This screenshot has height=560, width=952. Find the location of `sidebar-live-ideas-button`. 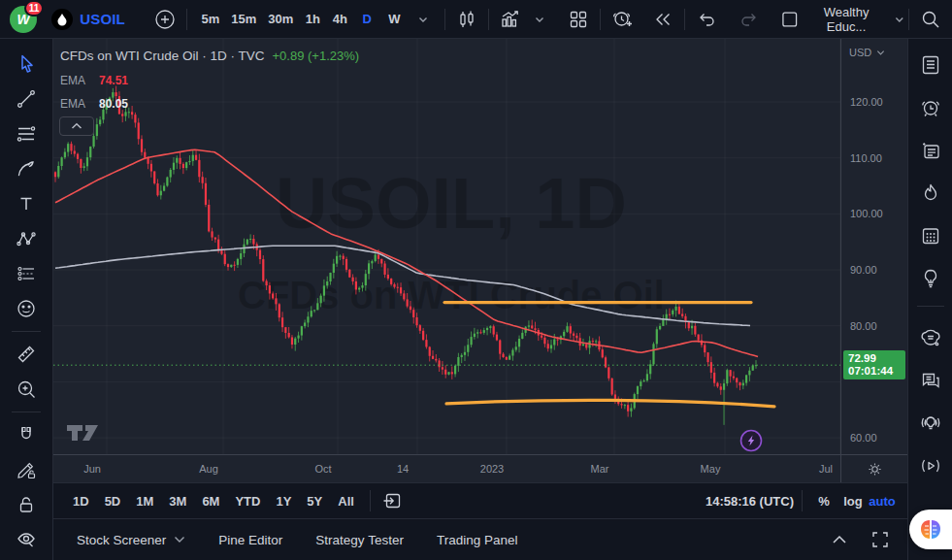

sidebar-live-ideas-button is located at coordinates (931, 423).